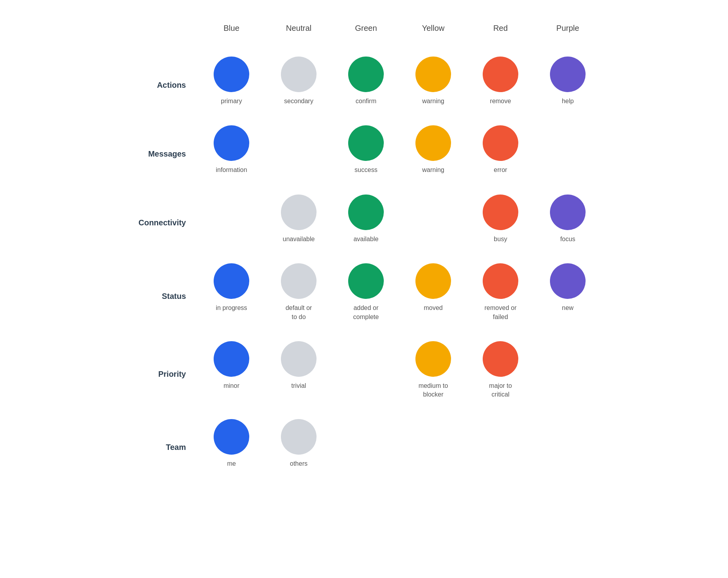 The height and width of the screenshot is (578, 728). Describe the element at coordinates (299, 101) in the screenshot. I see `circle-label: secondary` at that location.